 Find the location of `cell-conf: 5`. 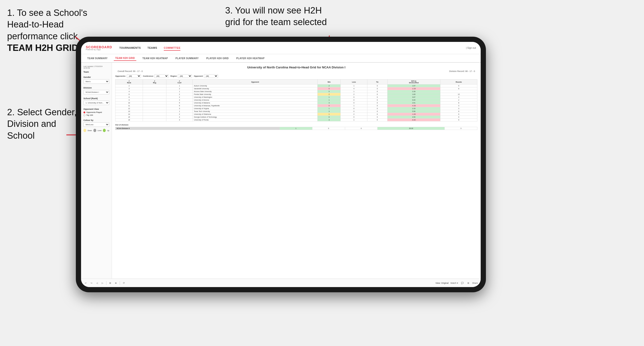

cell-conf: 5 is located at coordinates (180, 103).